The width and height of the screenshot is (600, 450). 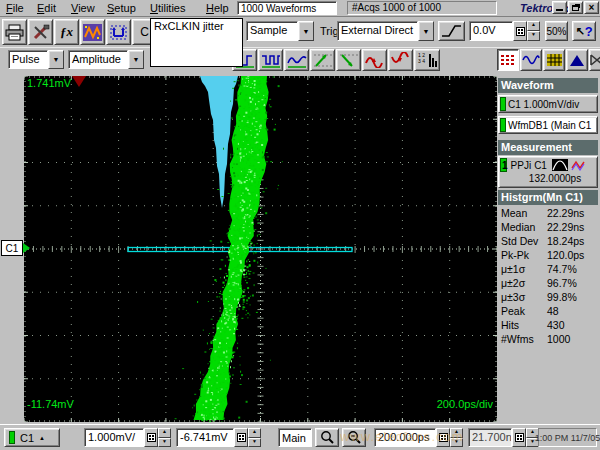 What do you see at coordinates (550, 340) in the screenshot?
I see `stat-row-wfms: #Wfms1000` at bounding box center [550, 340].